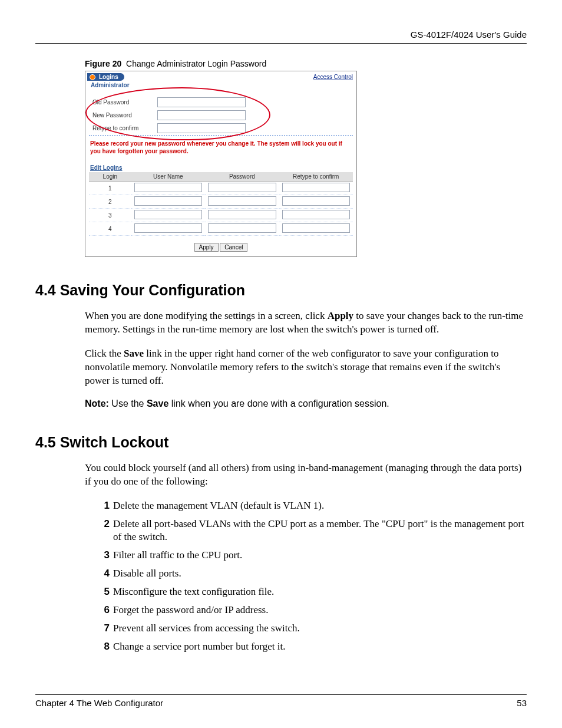 The width and height of the screenshot is (562, 728). I want to click on item-text: Change a service port number but forget …, so click(199, 647).